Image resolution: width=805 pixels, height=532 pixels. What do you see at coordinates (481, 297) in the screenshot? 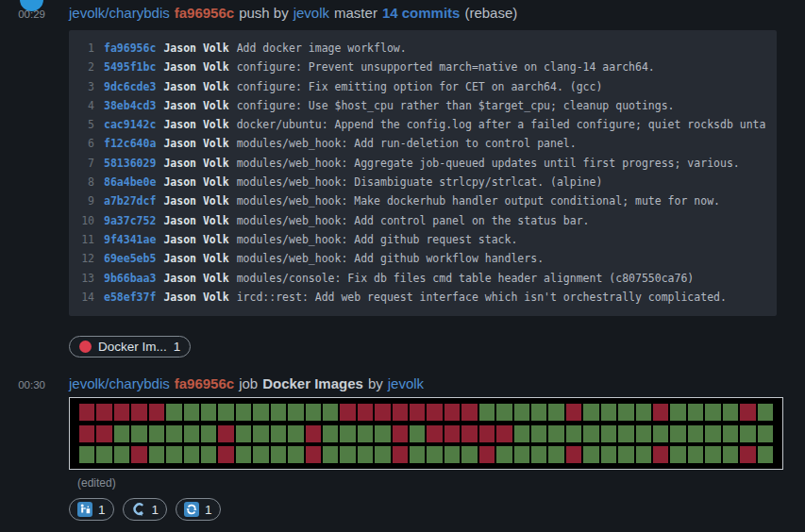
I see `commit-message: ircd::rest: Add web request interface wh…` at bounding box center [481, 297].